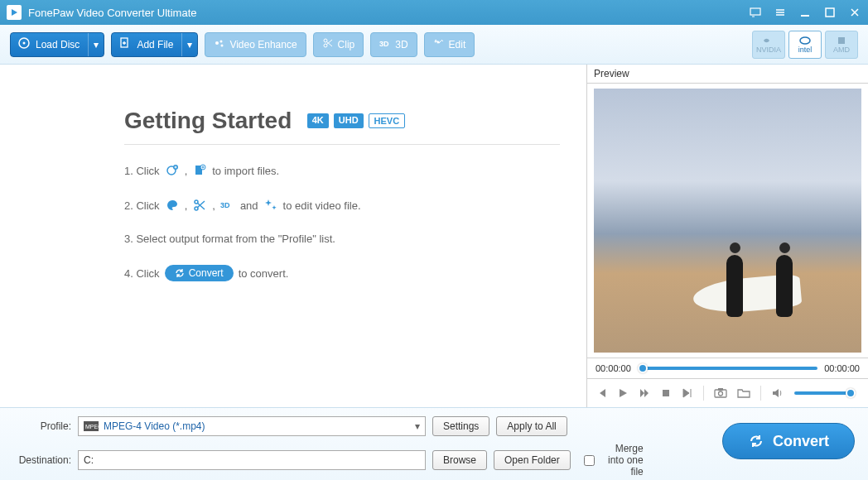 Image resolution: width=868 pixels, height=480 pixels. Describe the element at coordinates (805, 45) in the screenshot. I see `gpu-intel: intel` at that location.